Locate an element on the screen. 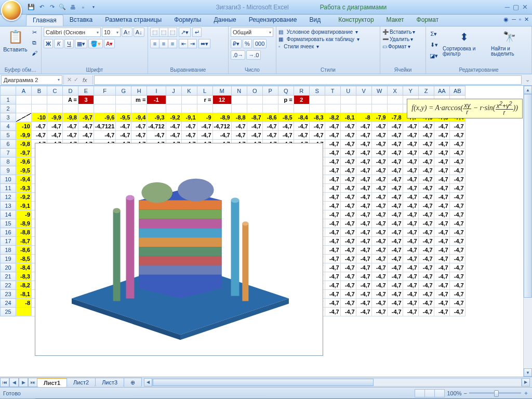 The image size is (532, 399). dec-dec-icon: →.0 is located at coordinates (254, 55).